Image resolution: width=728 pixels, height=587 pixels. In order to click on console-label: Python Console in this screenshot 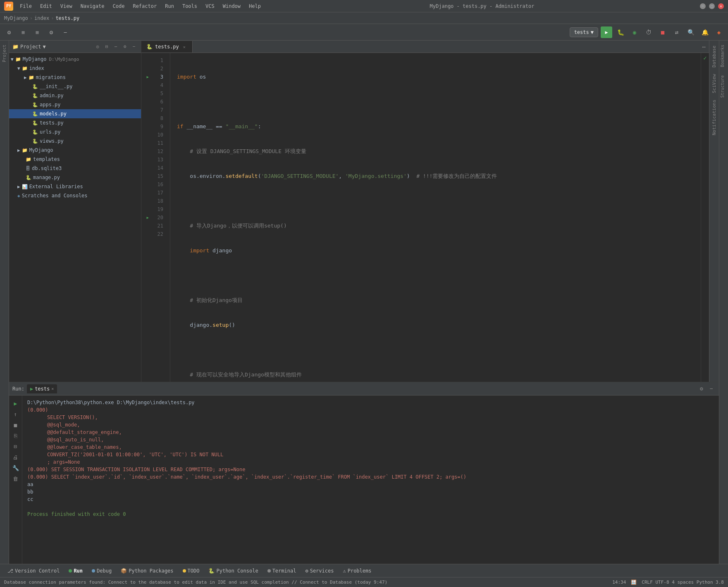, I will do `click(237, 571)`.